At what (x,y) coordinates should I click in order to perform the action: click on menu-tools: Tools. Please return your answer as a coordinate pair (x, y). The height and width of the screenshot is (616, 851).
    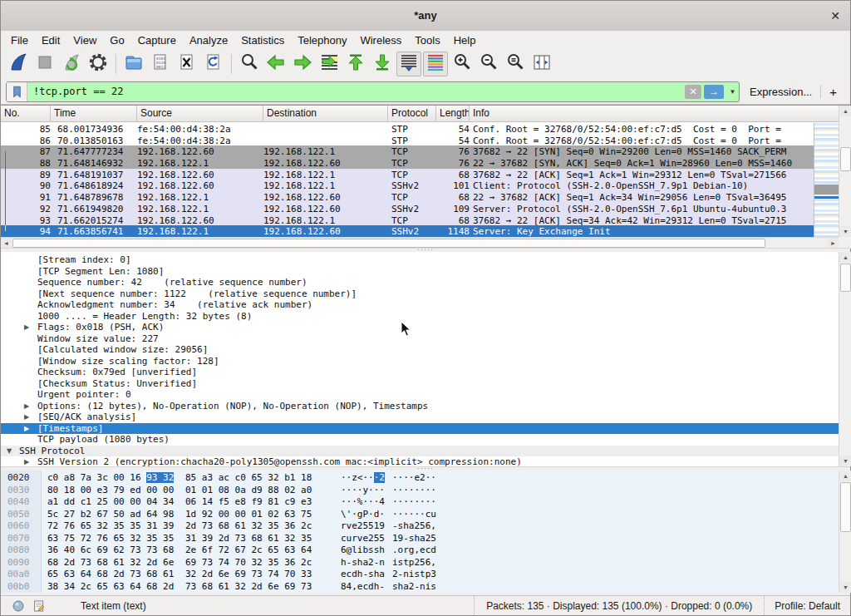
    Looking at the image, I should click on (427, 40).